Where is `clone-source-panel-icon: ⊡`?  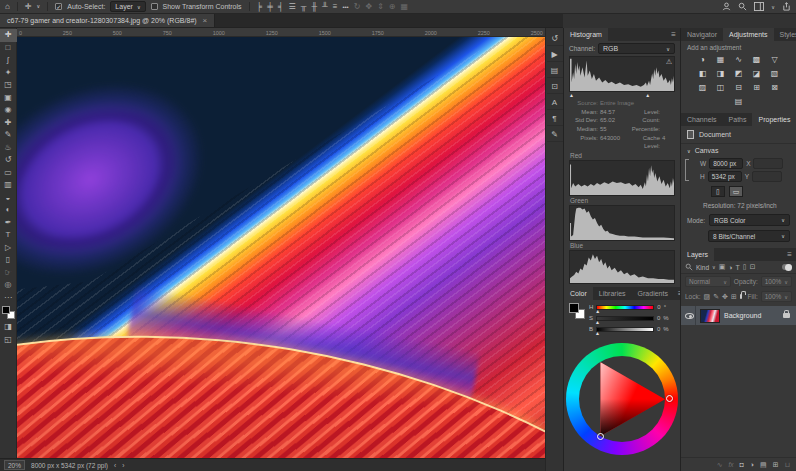 clone-source-panel-icon: ⊡ is located at coordinates (555, 86).